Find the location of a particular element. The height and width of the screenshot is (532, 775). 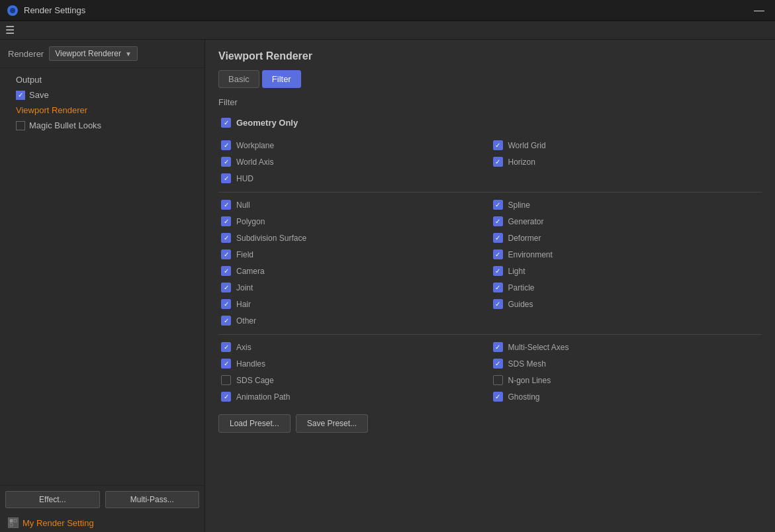

geometry-only-row: ✓ Geometry Only is located at coordinates (490, 123).